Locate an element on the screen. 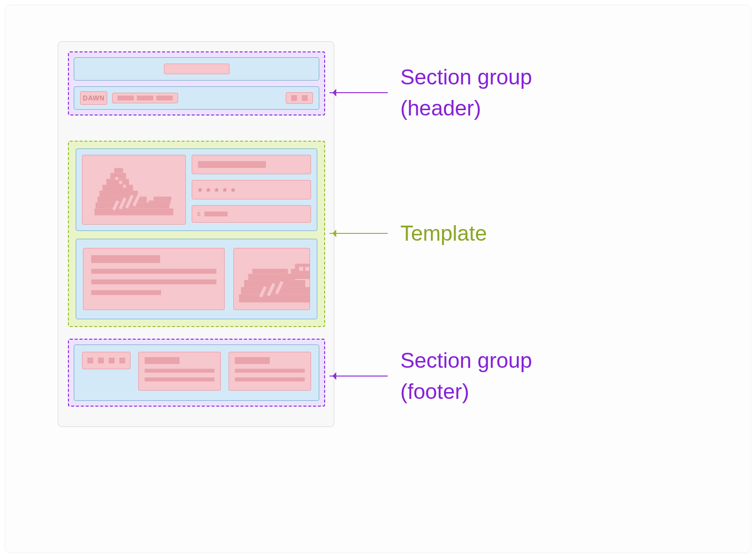  price-prefix: S is located at coordinates (199, 214).